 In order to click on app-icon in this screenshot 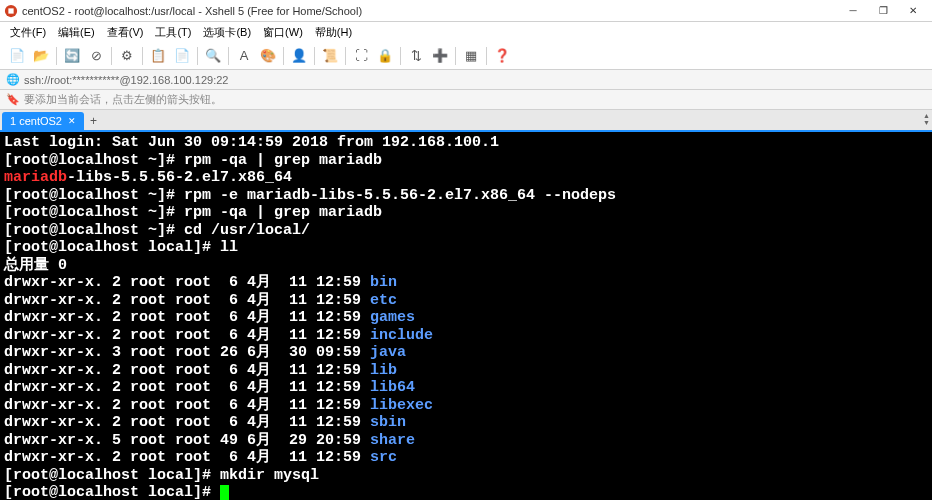, I will do `click(11, 11)`.